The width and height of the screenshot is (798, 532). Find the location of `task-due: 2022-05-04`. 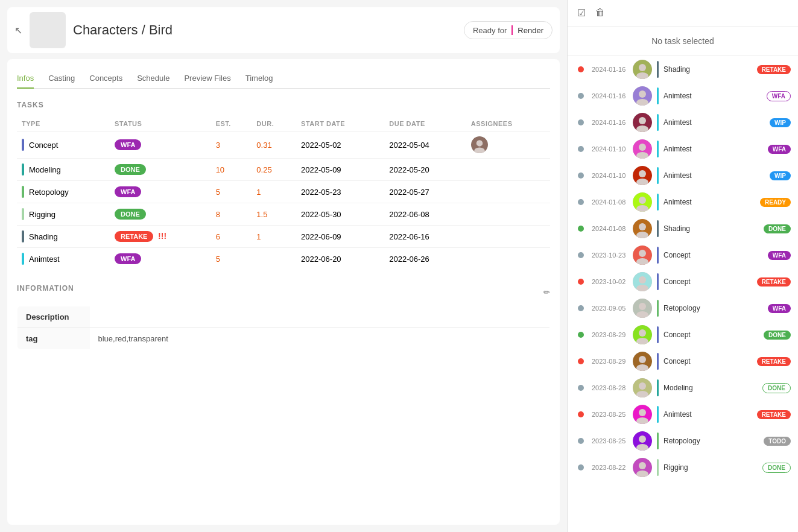

task-due: 2022-05-04 is located at coordinates (425, 145).